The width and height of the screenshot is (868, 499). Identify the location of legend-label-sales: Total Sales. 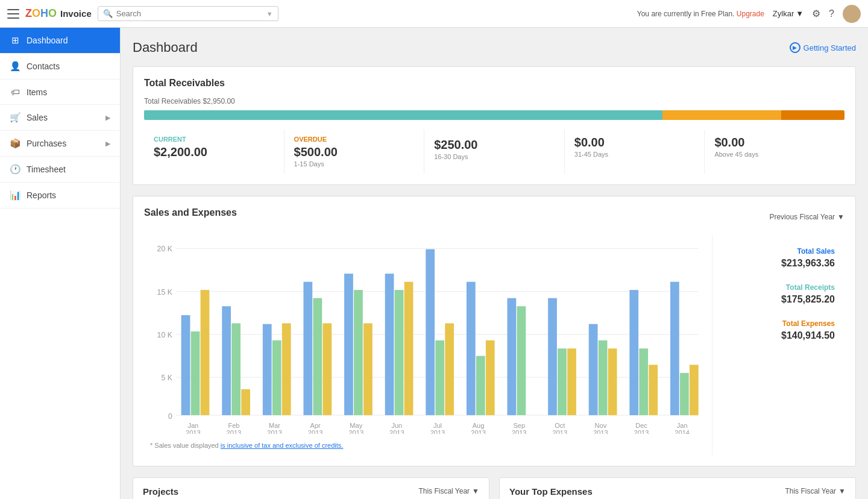
(779, 251).